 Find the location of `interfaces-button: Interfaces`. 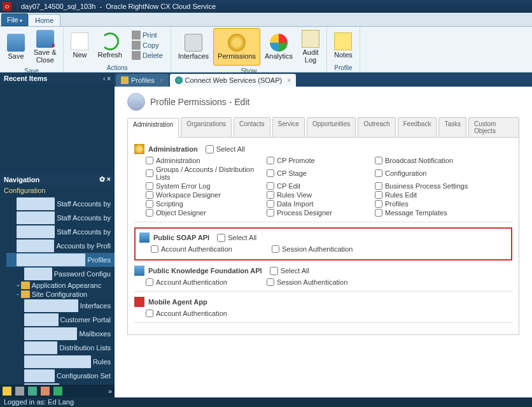

interfaces-button: Interfaces is located at coordinates (193, 47).